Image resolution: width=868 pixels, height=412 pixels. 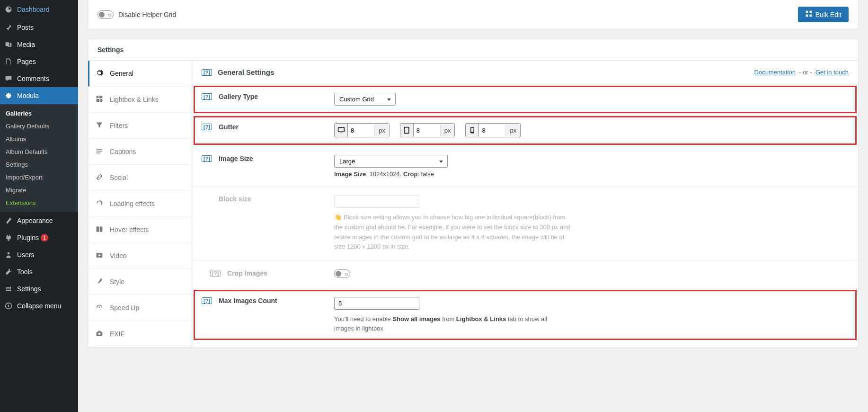 What do you see at coordinates (33, 79) in the screenshot?
I see `menu-comments-label: Comments` at bounding box center [33, 79].